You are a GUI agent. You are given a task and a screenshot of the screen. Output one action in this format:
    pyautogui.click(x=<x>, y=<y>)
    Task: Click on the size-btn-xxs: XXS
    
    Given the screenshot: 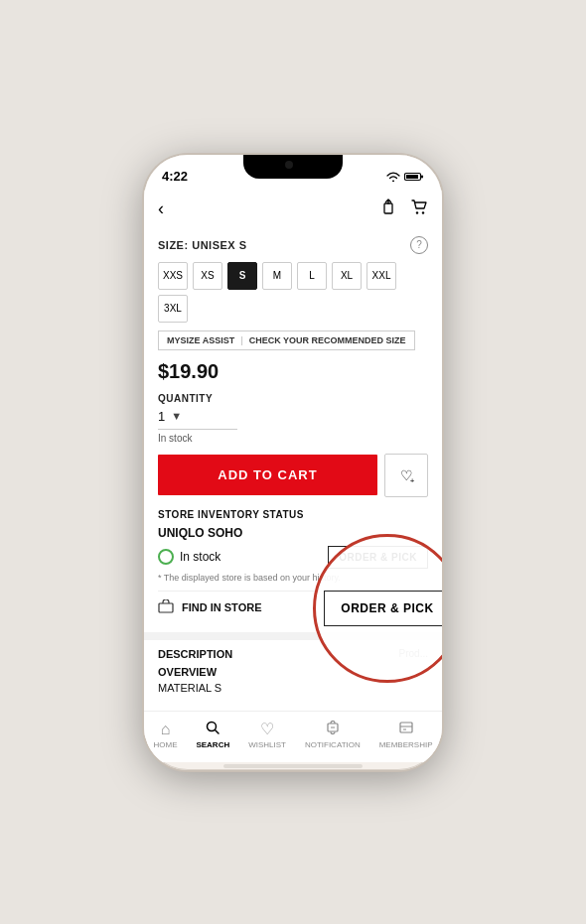 What is the action you would take?
    pyautogui.click(x=173, y=276)
    